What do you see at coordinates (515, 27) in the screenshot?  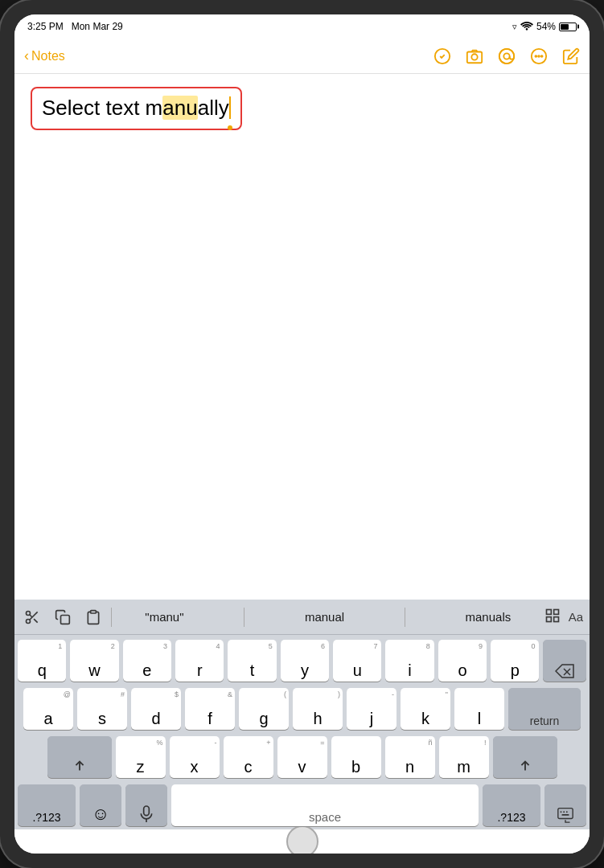 I see `wifi-icon: ▿︎` at bounding box center [515, 27].